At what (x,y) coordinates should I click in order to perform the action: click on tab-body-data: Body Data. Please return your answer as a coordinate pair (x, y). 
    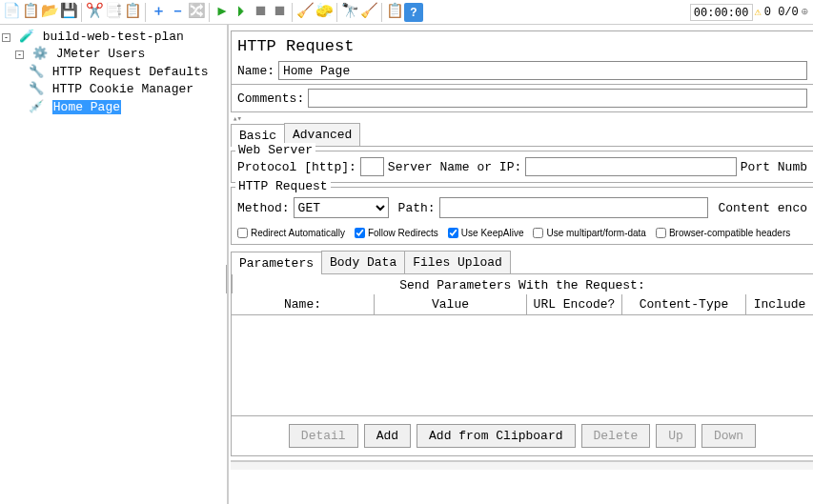
    Looking at the image, I should click on (363, 262).